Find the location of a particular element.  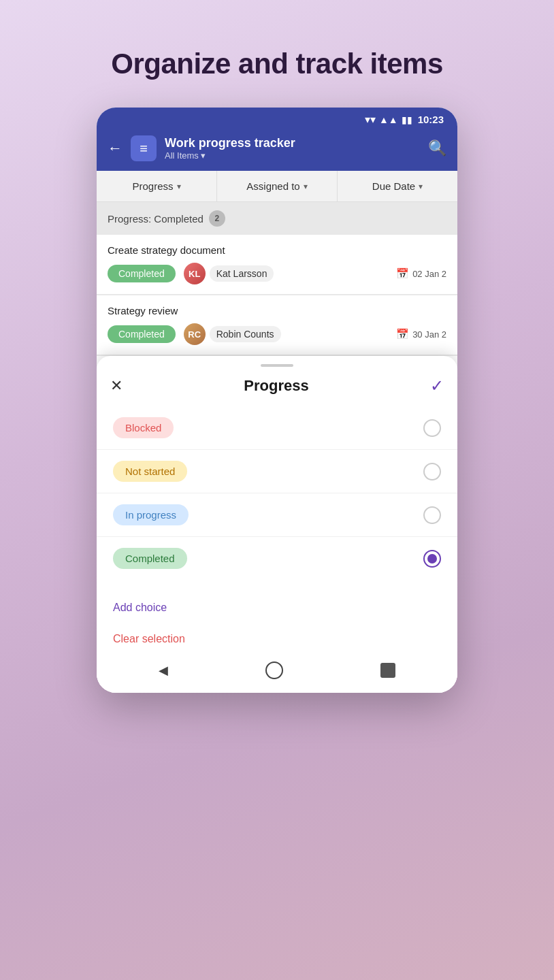

app-title-block: Work progress tracker All Items ▾ is located at coordinates (293, 148).